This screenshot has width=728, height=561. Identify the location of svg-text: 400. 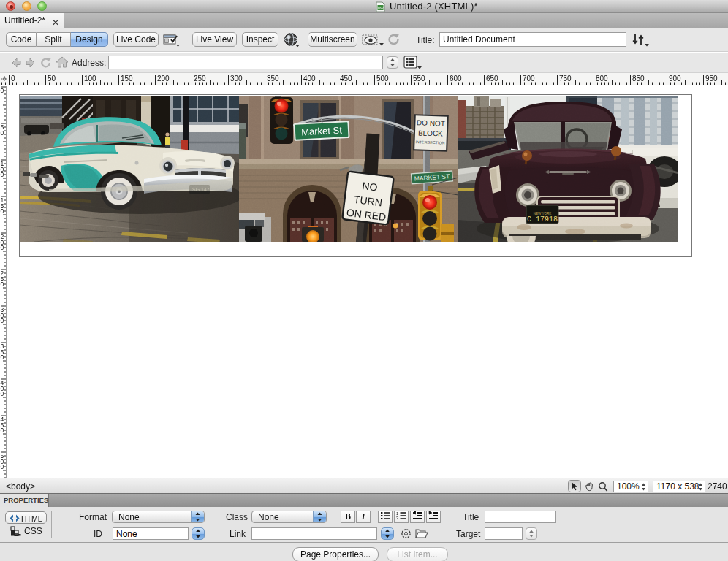
(310, 79).